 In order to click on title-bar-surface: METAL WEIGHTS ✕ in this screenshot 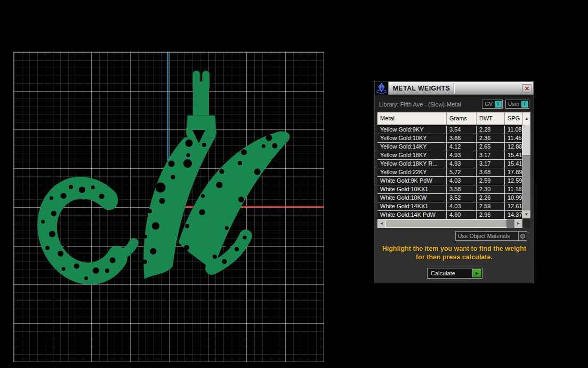, I will do `click(461, 88)`.